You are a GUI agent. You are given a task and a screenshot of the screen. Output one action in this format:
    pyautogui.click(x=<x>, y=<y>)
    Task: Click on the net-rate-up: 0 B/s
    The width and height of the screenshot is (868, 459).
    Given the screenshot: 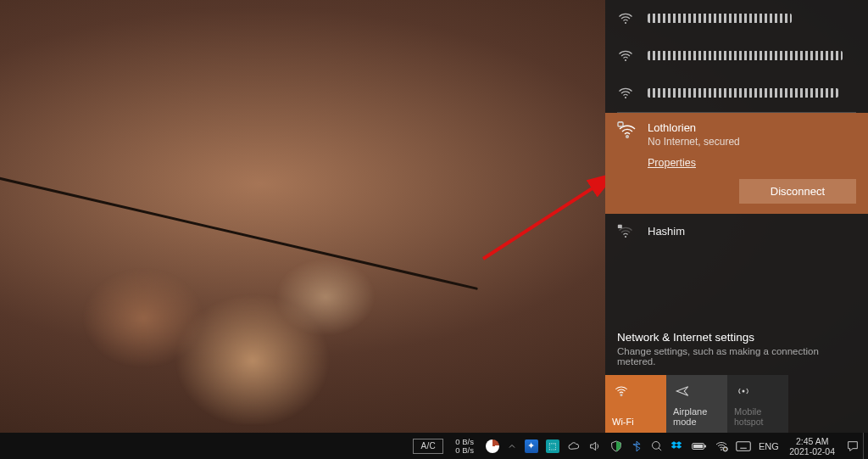 What is the action you would take?
    pyautogui.click(x=465, y=442)
    